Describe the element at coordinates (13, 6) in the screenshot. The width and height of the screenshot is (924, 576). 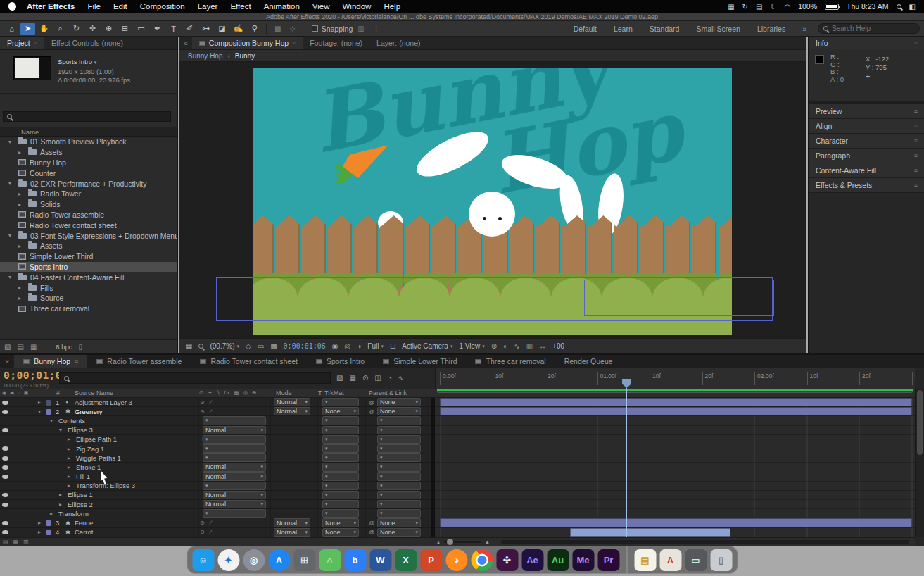
I see `apple-menu-icon` at that location.